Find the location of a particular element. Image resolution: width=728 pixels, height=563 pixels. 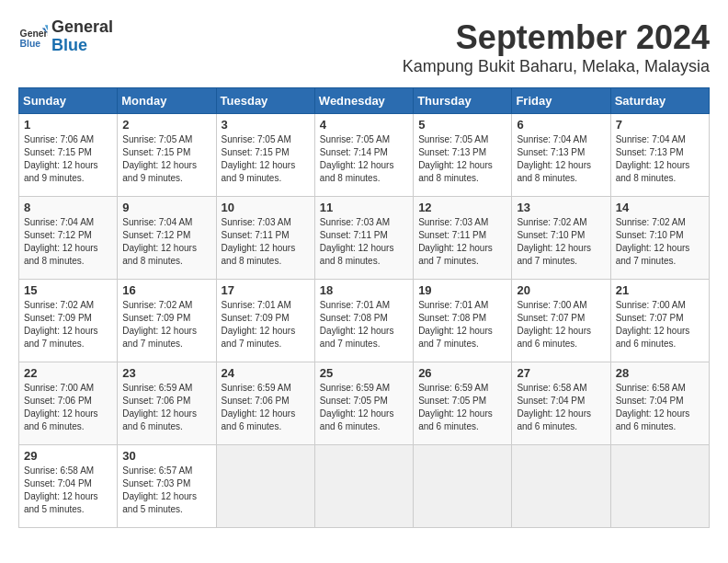

table-row: 26Sunrise: 6:59 AMSunset: 7:05 PMDayligh… is located at coordinates (463, 404).